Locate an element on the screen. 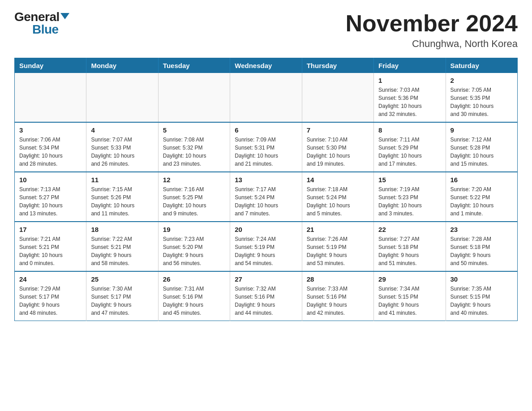 The width and height of the screenshot is (532, 411). calendar-cell: 4Sunrise: 7:07 AM Sunset: 5:33 PM Daylig… is located at coordinates (122, 147).